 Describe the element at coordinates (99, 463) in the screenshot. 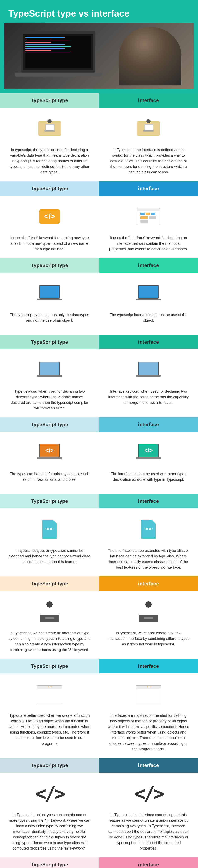

I see `row-body: </> The types can be used for other type…` at that location.